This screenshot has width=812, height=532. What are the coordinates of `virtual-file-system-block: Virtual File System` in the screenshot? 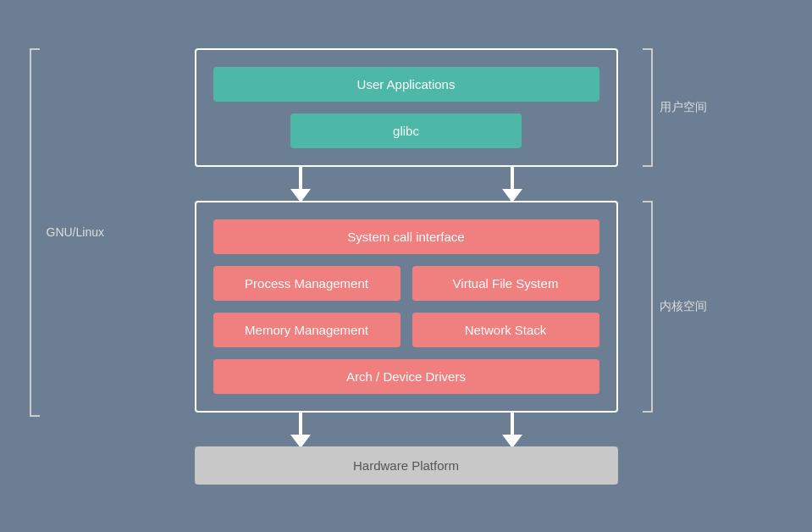 It's located at (506, 283).